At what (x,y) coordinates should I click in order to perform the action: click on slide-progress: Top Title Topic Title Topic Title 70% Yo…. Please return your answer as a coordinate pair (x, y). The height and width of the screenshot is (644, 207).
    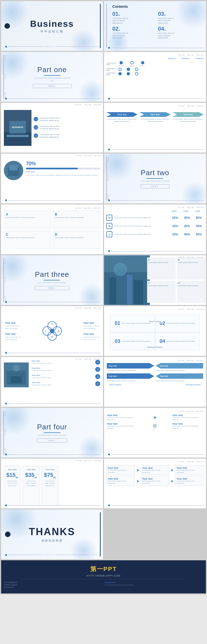
    Looking at the image, I should click on (52, 178).